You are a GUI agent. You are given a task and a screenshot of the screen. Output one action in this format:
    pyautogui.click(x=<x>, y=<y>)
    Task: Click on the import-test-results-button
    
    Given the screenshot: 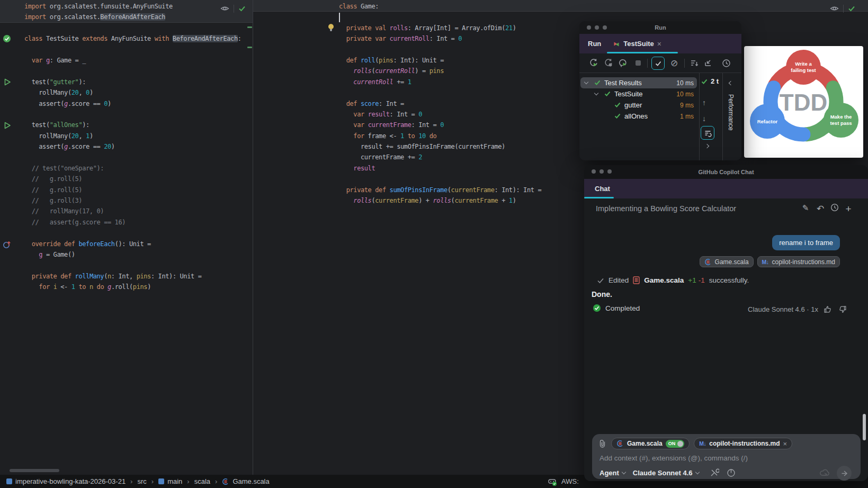 What is the action you would take?
    pyautogui.click(x=708, y=63)
    